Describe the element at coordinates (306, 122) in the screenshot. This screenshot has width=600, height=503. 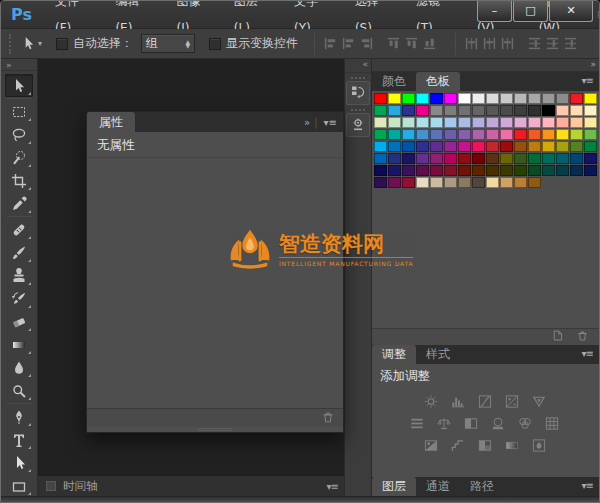
I see `collapse-to-icons-icon: »` at that location.